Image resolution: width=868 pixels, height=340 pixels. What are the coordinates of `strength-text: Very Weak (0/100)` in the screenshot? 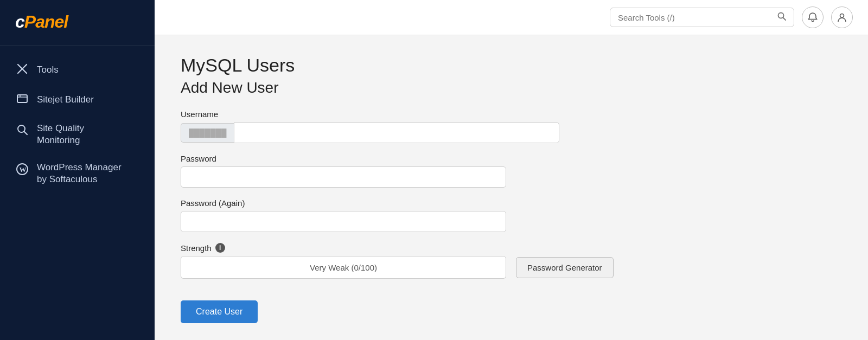 It's located at (343, 268).